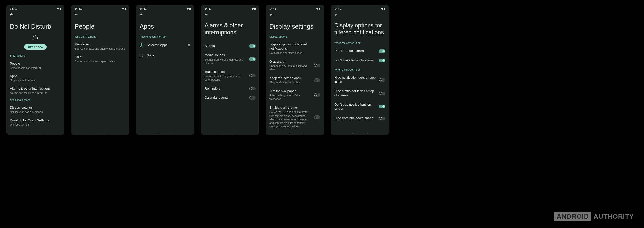  I want to click on item-title: Media sounds, so click(226, 55).